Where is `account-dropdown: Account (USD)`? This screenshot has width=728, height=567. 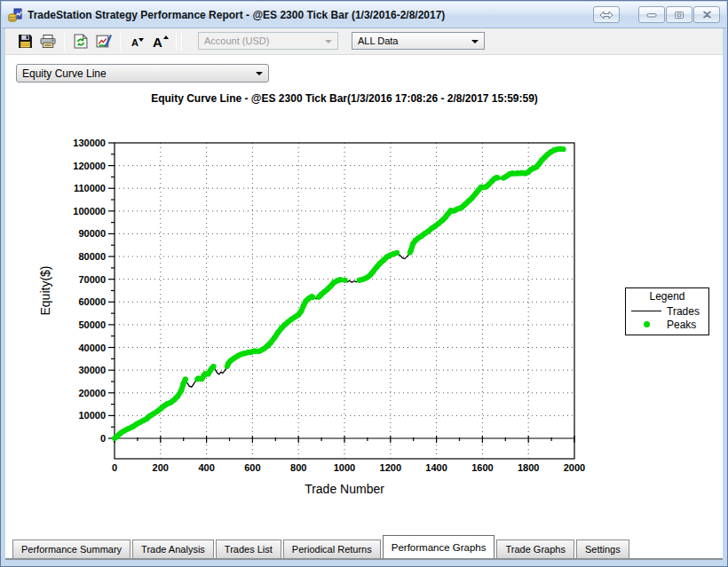
account-dropdown: Account (USD) is located at coordinates (268, 41).